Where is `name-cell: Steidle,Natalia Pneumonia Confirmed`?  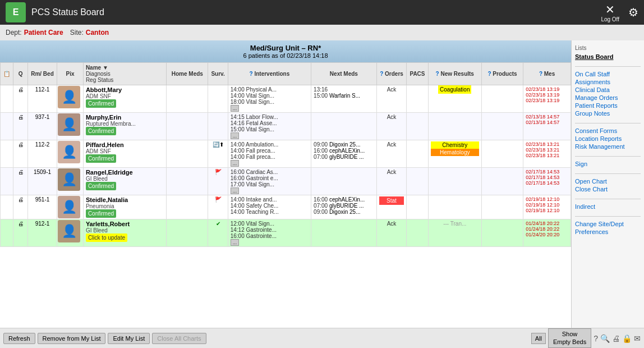 name-cell: Steidle,Natalia Pneumonia Confirmed is located at coordinates (125, 208).